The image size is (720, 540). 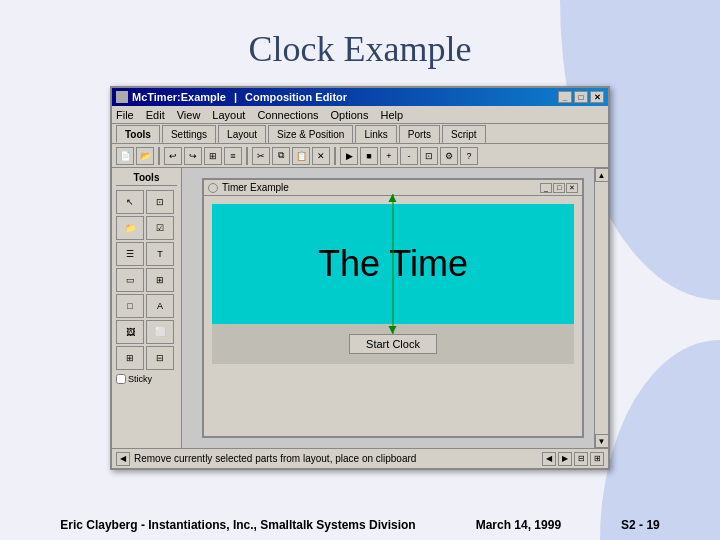 What do you see at coordinates (464, 134) in the screenshot?
I see `tab-script: Script` at bounding box center [464, 134].